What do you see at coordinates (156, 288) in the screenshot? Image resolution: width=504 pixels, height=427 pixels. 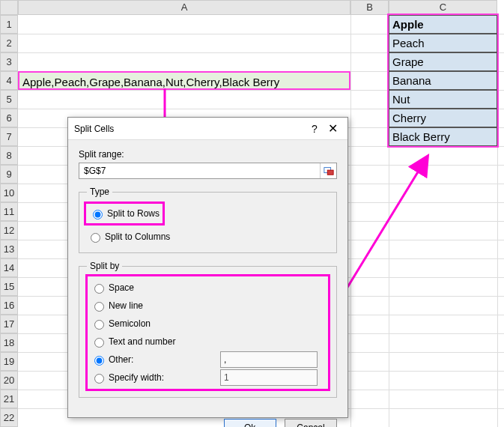 I see `radio-space: Space` at bounding box center [156, 288].